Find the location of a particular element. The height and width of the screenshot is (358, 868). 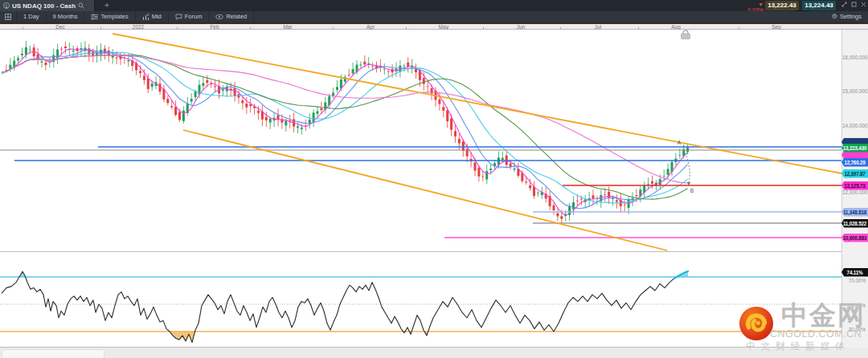

price-badge: 12,125.73 is located at coordinates (855, 186).